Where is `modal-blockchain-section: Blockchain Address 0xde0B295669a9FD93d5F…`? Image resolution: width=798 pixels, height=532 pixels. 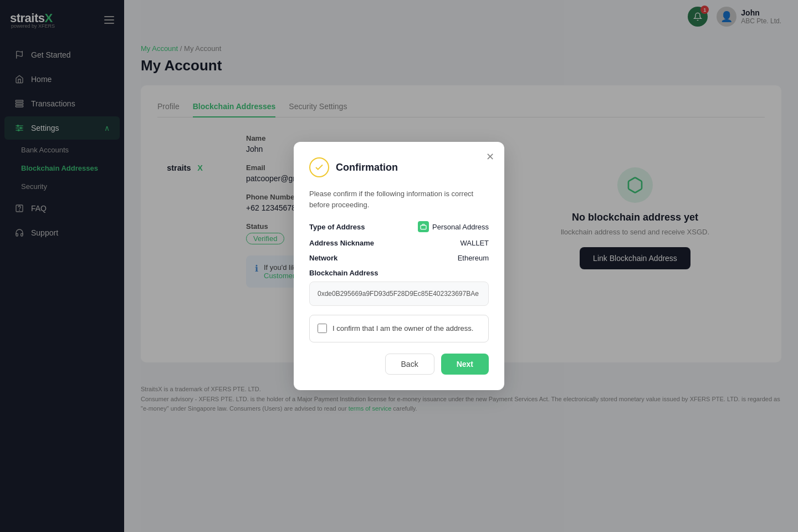
modal-blockchain-section: Blockchain Address 0xde0B295669a9FD93d5F… is located at coordinates (399, 287).